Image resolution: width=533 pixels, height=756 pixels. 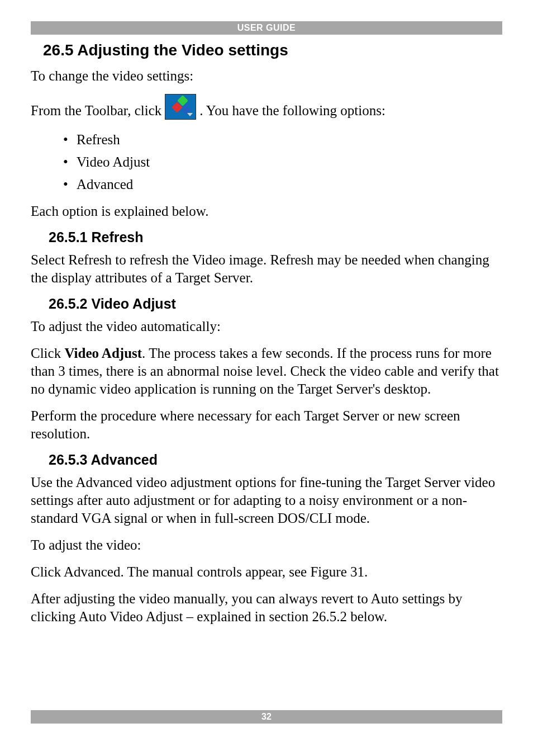 I want to click on p1-bold: Video Adjust, so click(x=103, y=353).